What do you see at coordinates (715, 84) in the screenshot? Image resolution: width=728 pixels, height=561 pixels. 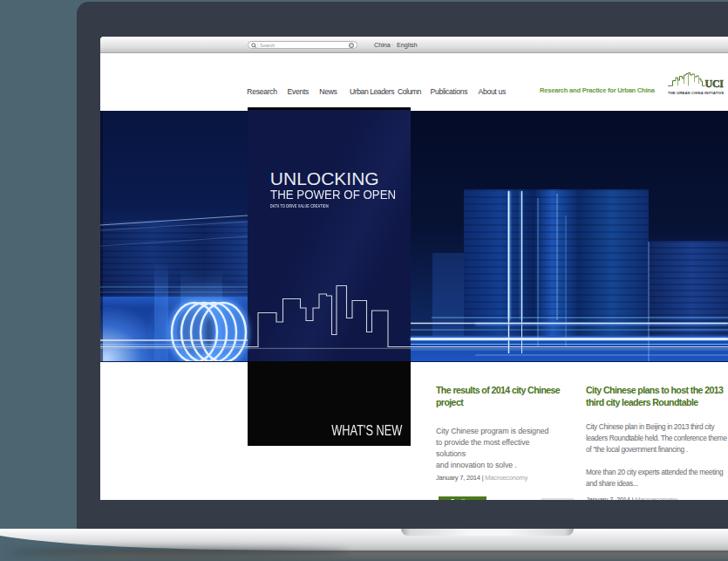 I see `svg-text: UCI` at bounding box center [715, 84].